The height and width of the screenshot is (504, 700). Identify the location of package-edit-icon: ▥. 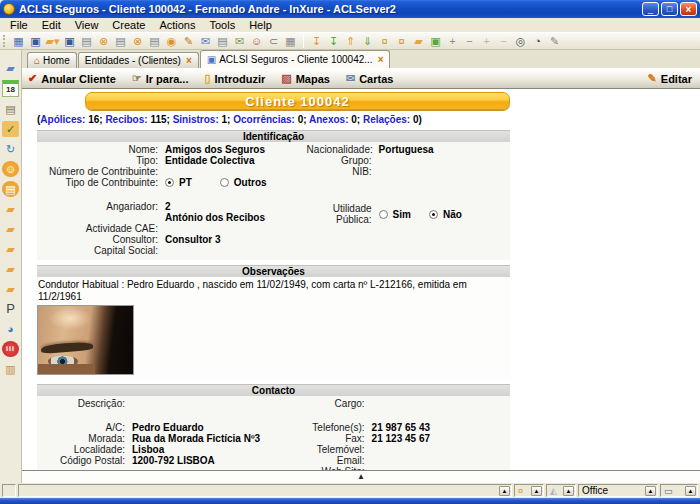
(10, 369).